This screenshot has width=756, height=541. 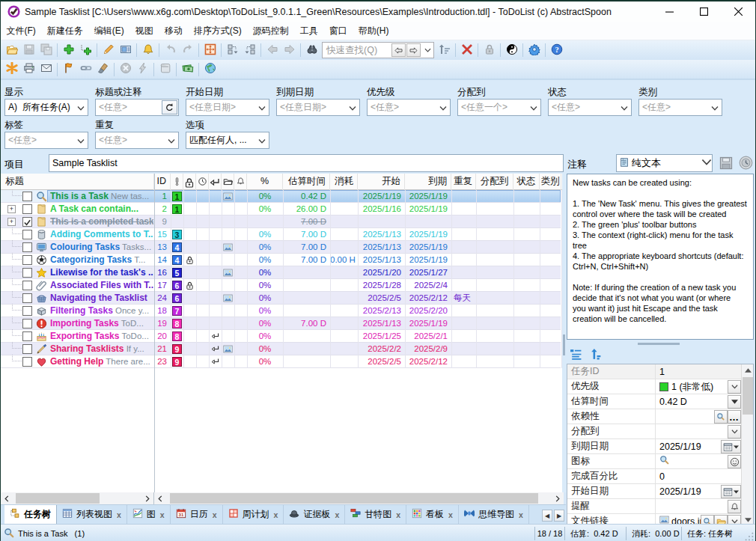 What do you see at coordinates (306, 163) in the screenshot?
I see `project-input: Sample Tasklist` at bounding box center [306, 163].